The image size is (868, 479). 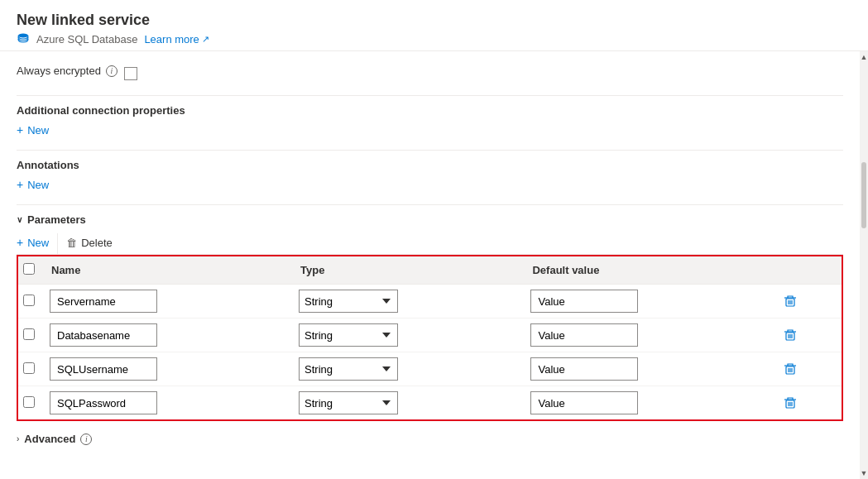 I want to click on parameters-header: ∨ Parameters, so click(x=430, y=220).